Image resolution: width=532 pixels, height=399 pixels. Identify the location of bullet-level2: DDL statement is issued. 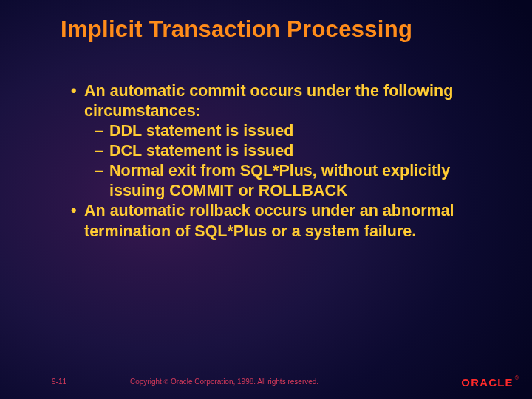
(279, 132).